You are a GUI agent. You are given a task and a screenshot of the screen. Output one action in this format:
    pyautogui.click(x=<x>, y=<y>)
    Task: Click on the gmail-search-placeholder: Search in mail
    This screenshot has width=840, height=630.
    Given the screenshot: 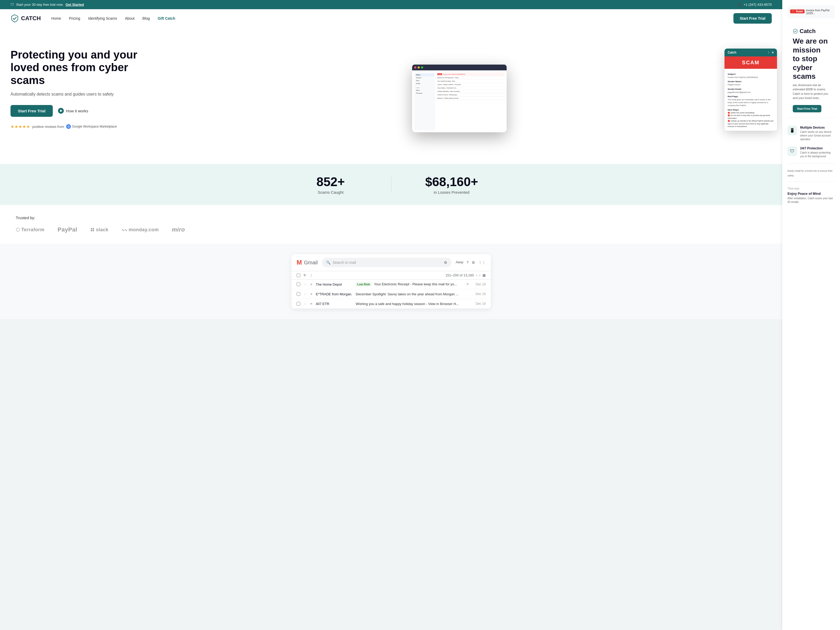 What is the action you would take?
    pyautogui.click(x=344, y=263)
    